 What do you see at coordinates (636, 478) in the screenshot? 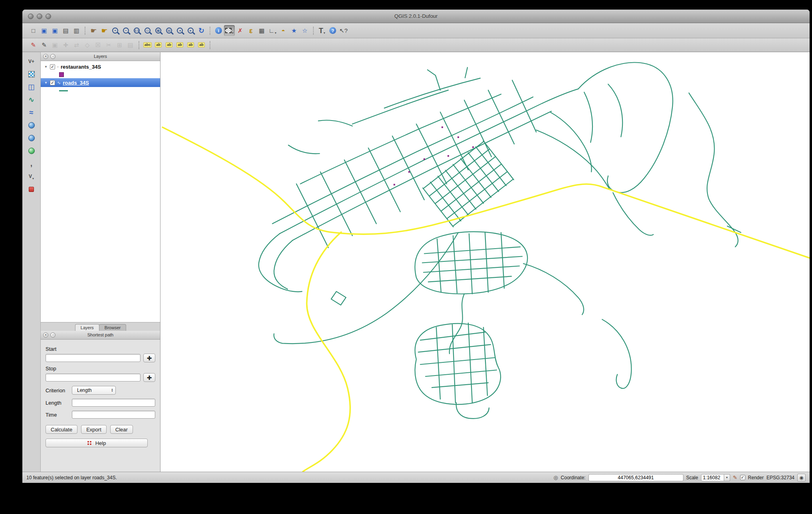
I see `coordinate-input` at bounding box center [636, 478].